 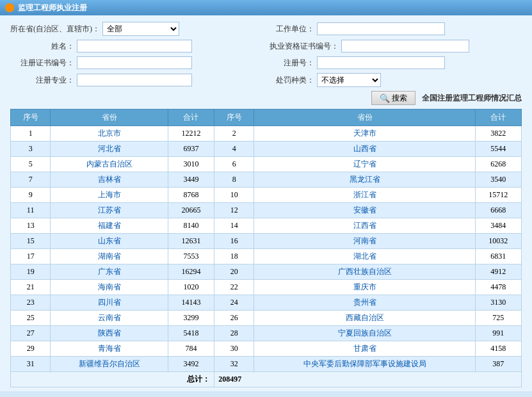 I want to click on table-cell: 21, so click(x=31, y=288).